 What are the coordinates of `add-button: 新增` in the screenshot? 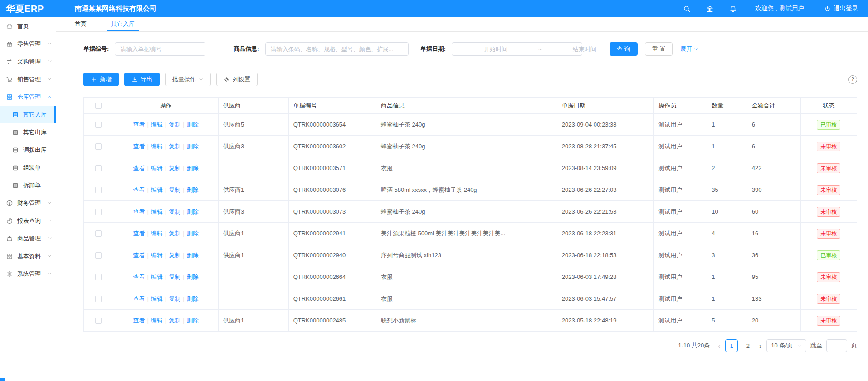 It's located at (101, 79).